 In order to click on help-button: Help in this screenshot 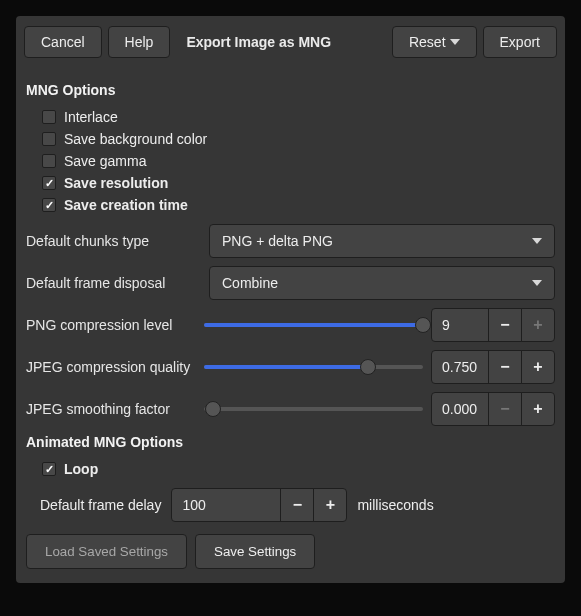, I will do `click(140, 42)`.